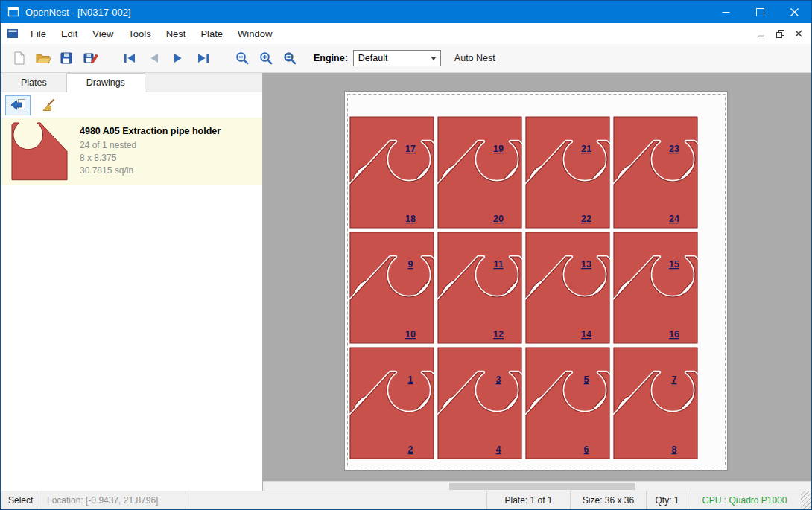  What do you see at coordinates (537, 485) in the screenshot?
I see `horizontal-scrollbar` at bounding box center [537, 485].